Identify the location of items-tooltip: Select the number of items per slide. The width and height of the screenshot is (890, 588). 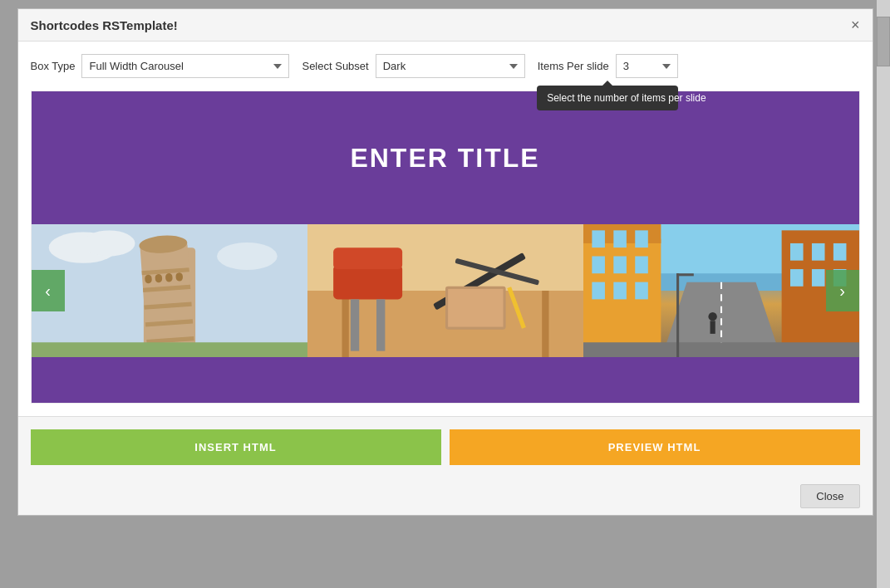
(607, 98).